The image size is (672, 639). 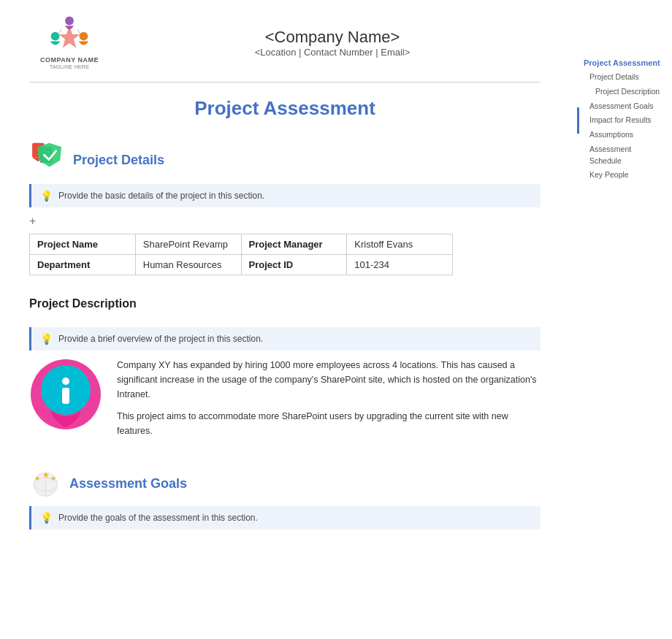 I want to click on sidebar-item-assumptions: Assumptions, so click(x=624, y=135).